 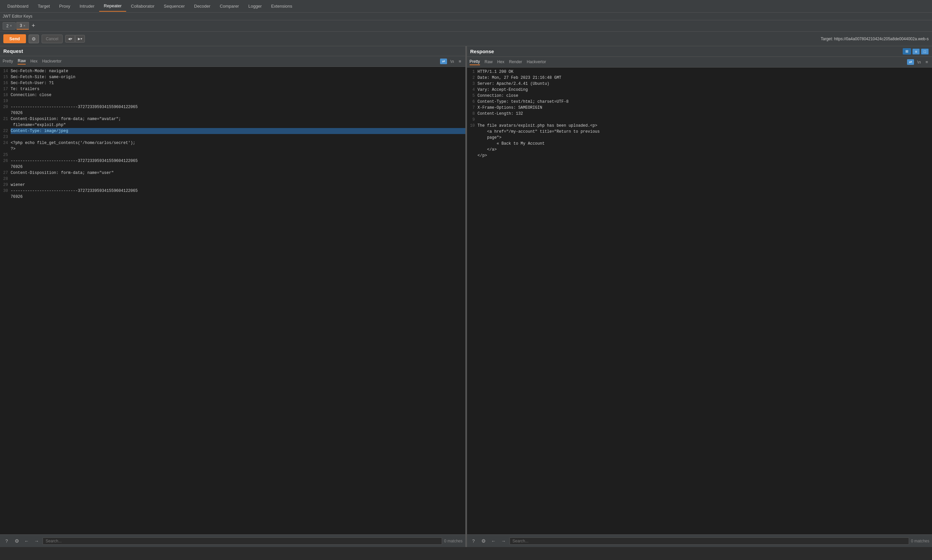 I want to click on response-wrap-icon: ⇌, so click(x=910, y=62).